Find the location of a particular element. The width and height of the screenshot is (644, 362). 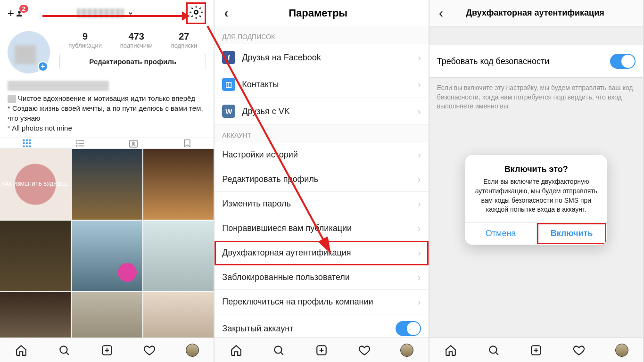

edit-profile-button: Редактировать профиль is located at coordinates (133, 61).